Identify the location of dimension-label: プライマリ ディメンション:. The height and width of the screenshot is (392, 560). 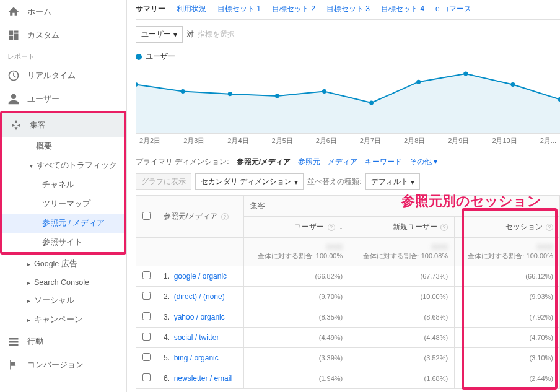
(182, 162).